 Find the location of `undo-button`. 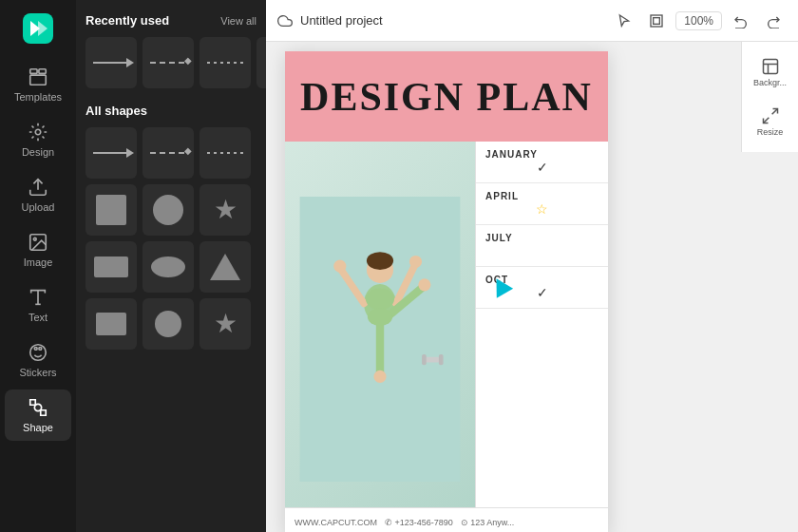

undo-button is located at coordinates (741, 21).